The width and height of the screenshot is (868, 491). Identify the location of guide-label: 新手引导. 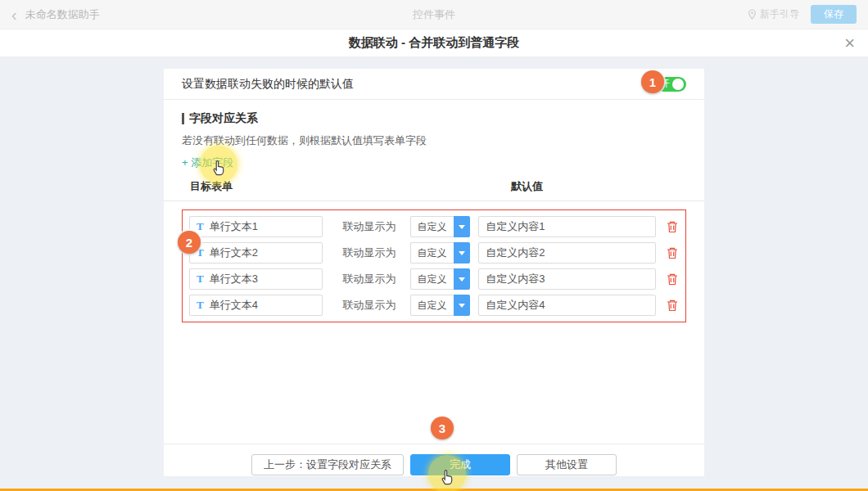
(780, 15).